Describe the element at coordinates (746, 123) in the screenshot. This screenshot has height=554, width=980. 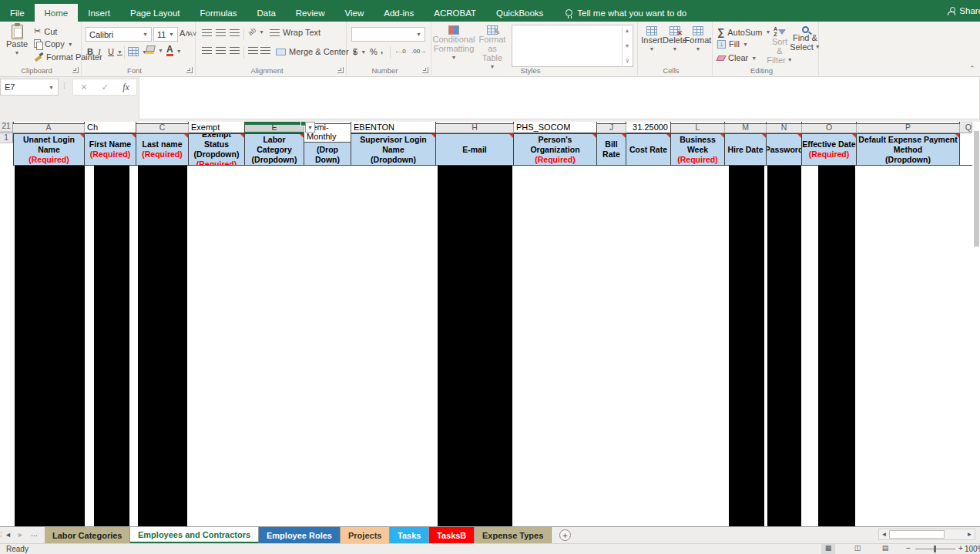
I see `cell-M21` at that location.